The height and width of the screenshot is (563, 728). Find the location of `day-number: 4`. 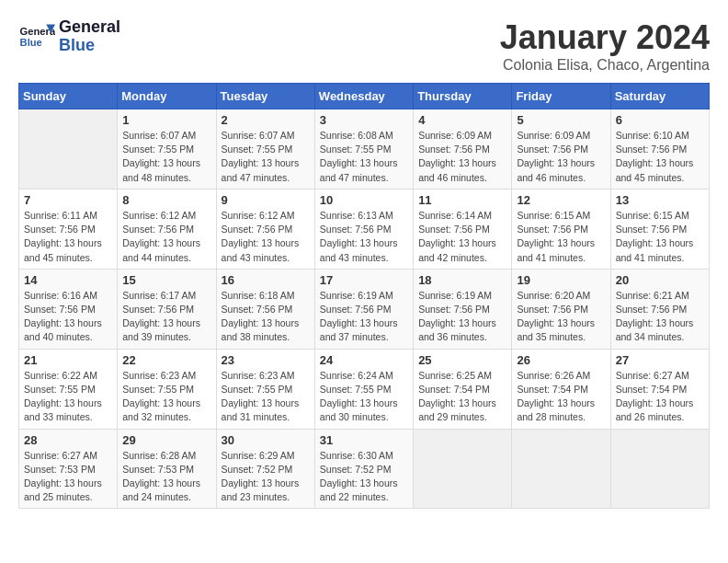

day-number: 4 is located at coordinates (462, 120).